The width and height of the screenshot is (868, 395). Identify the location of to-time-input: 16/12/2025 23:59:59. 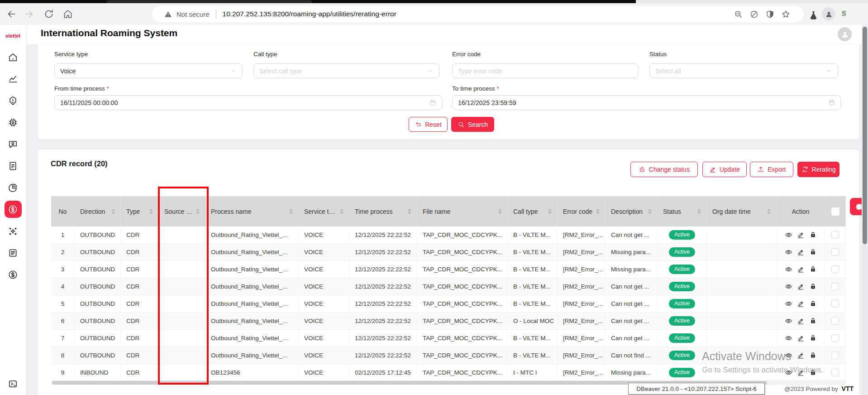
(646, 102).